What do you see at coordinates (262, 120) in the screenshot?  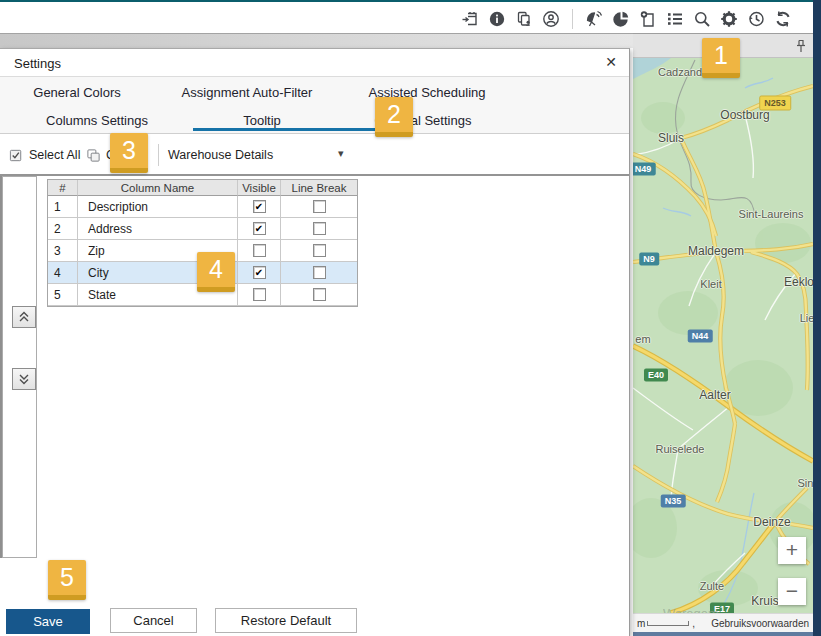 I see `tab-tooltip: Tooltip` at bounding box center [262, 120].